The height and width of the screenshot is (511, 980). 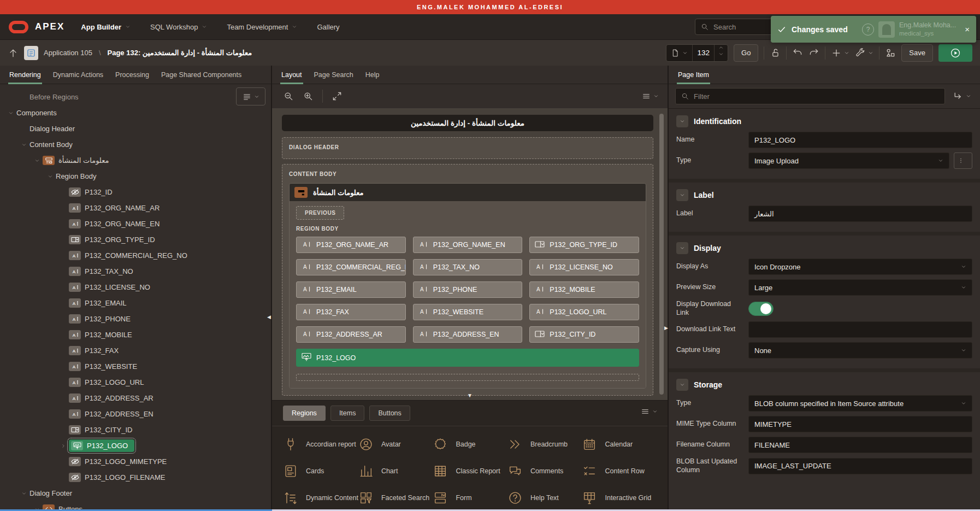 I want to click on gallery-item-chart: Chart, so click(x=395, y=471).